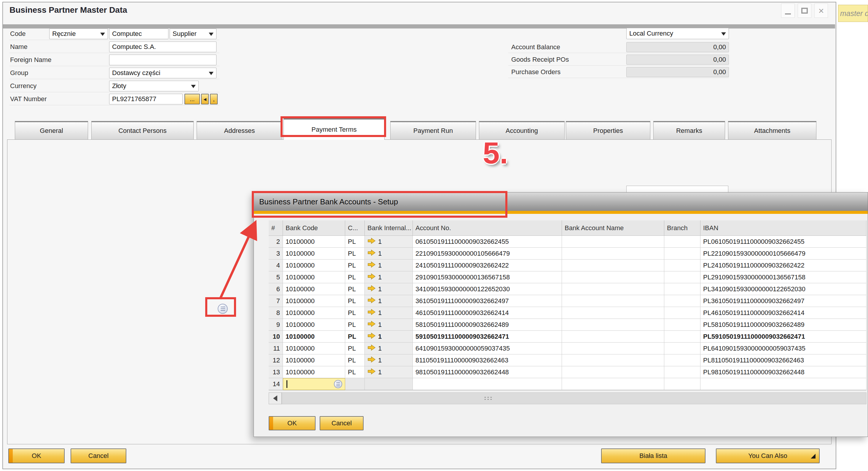 The width and height of the screenshot is (868, 471). I want to click on table-cell: 58105019111000009032662489, so click(487, 325).